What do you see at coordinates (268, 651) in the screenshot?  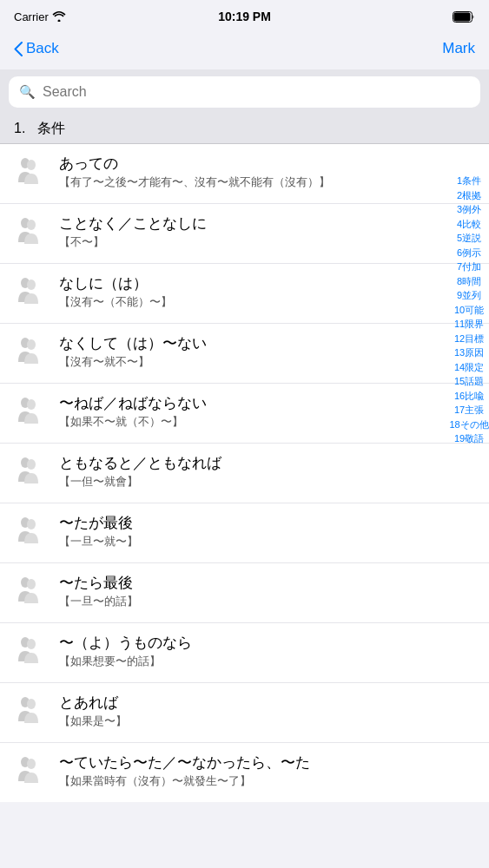 I see `item-content: 〜（よ）うものなら 【如果想要〜的話】` at bounding box center [268, 651].